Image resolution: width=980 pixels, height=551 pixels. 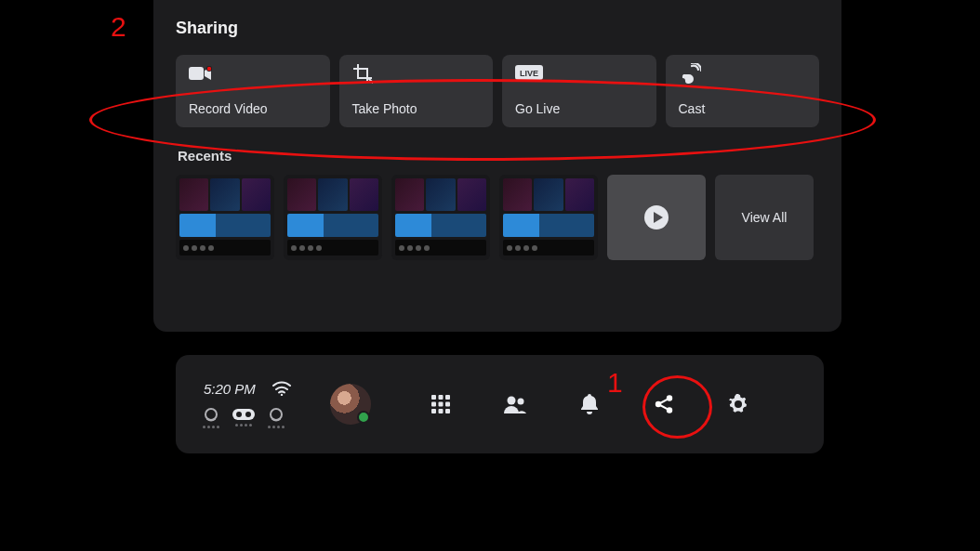 I want to click on wifi-icon, so click(x=282, y=388).